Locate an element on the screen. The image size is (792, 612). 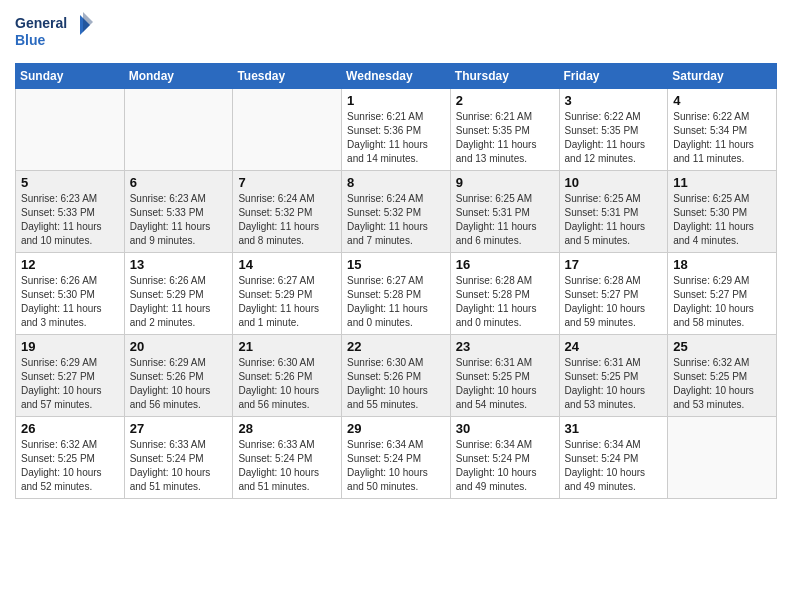
calendar-cell: 21Sunrise: 6:30 AM Sunset: 5:26 PM Dayli… is located at coordinates (288, 376).